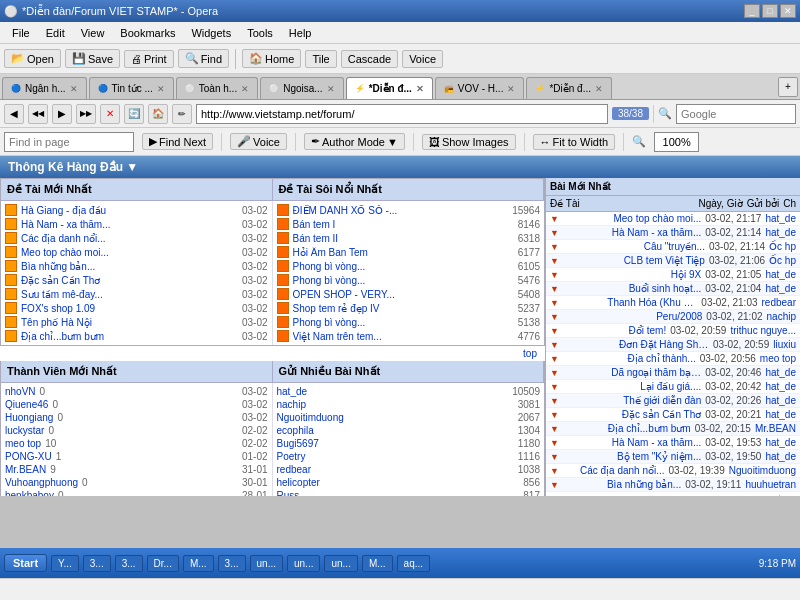 Image resolution: width=800 pixels, height=600 pixels. Describe the element at coordinates (644, 484) in the screenshot. I see `topic-link: Bìa những bản...` at that location.